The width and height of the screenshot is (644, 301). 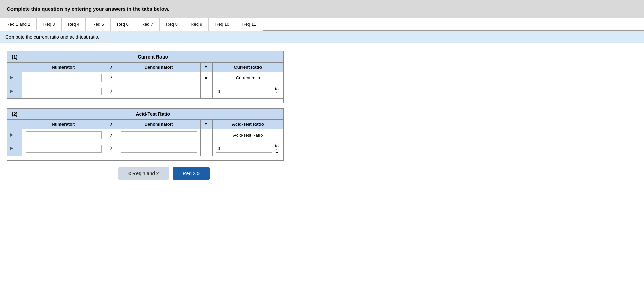 What do you see at coordinates (88, 9) in the screenshot?
I see `instruction-text: Complete this question by entering your …` at bounding box center [88, 9].